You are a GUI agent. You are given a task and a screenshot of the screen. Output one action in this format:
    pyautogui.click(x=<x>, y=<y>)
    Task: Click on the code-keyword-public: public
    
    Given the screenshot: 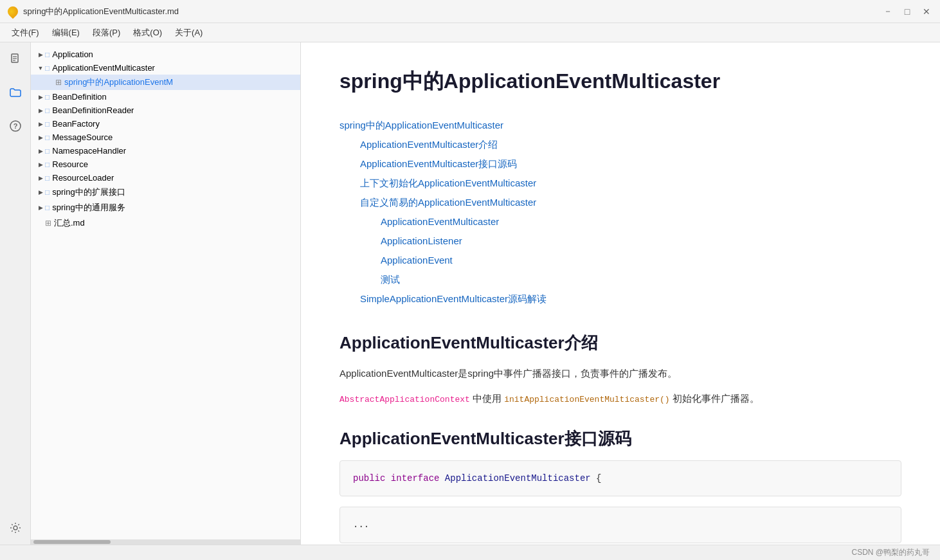 What is the action you would take?
    pyautogui.click(x=369, y=478)
    